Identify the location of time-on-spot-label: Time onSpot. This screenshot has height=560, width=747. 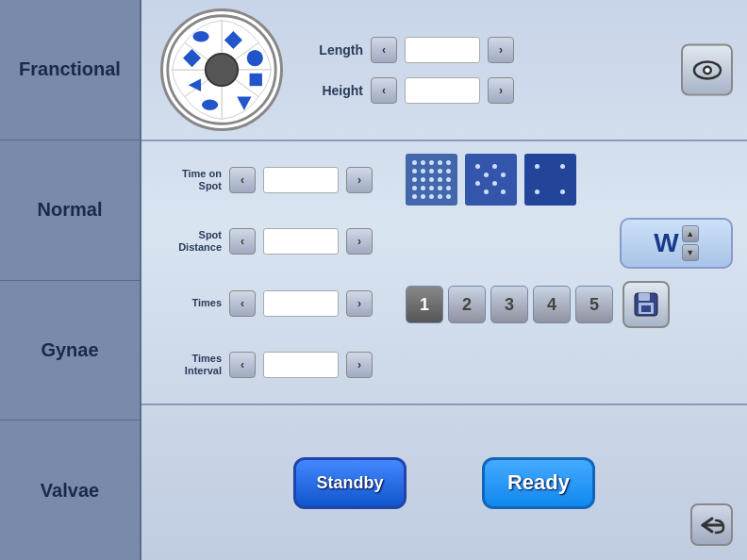
(189, 180).